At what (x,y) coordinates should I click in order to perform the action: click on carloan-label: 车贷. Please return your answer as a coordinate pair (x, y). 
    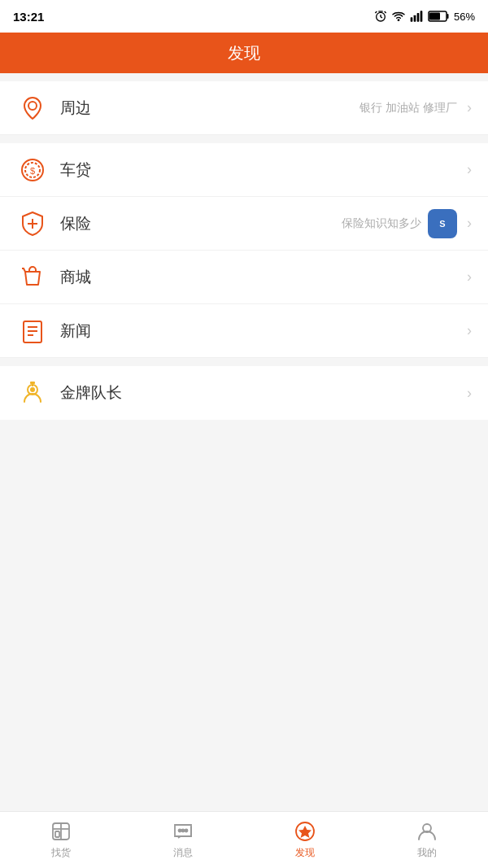
    Looking at the image, I should click on (262, 170).